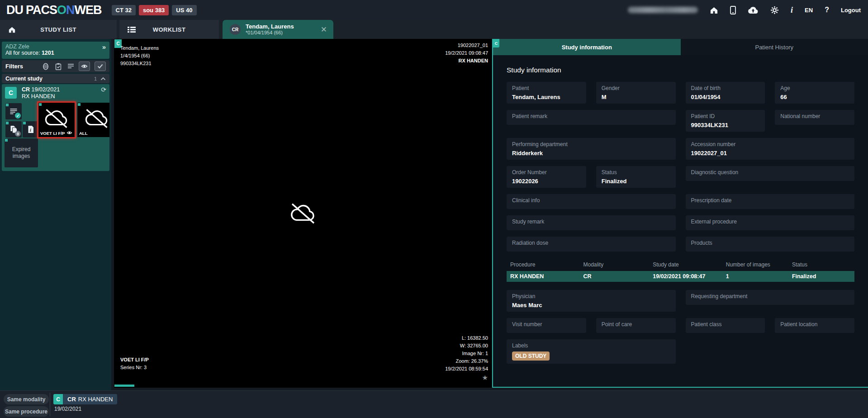  What do you see at coordinates (154, 10) in the screenshot?
I see `badge-sou: sou 383` at bounding box center [154, 10].